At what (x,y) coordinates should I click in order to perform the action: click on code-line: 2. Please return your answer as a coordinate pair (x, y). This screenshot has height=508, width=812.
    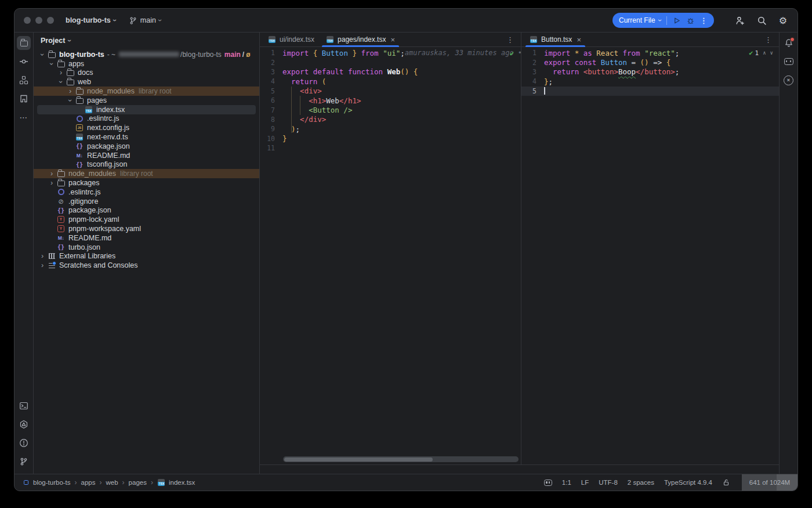
    Looking at the image, I should click on (390, 62).